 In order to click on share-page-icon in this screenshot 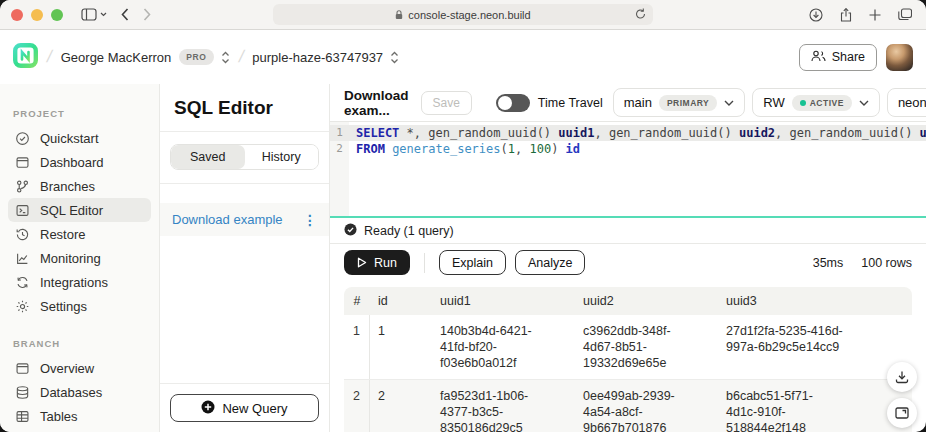, I will do `click(846, 15)`.